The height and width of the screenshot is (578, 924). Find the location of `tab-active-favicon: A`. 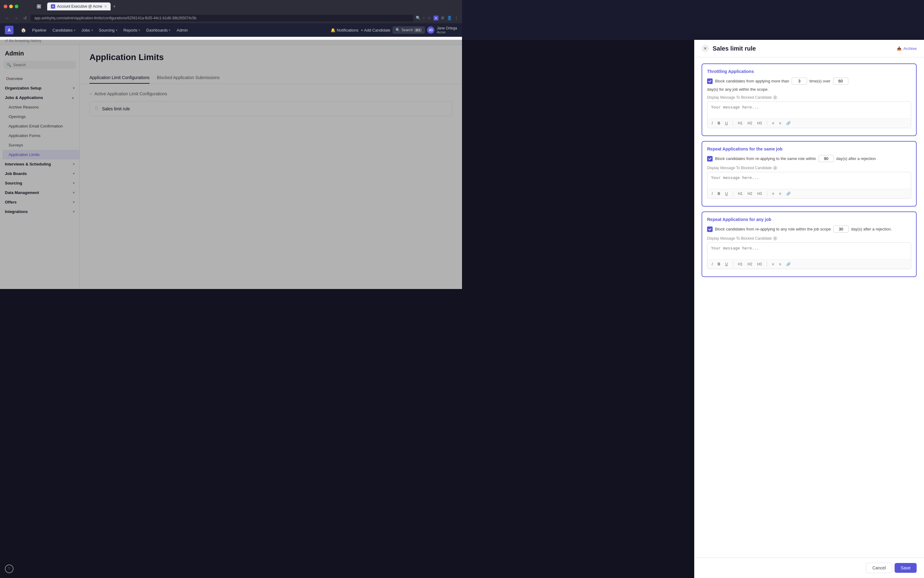

tab-active-favicon: A is located at coordinates (53, 6).